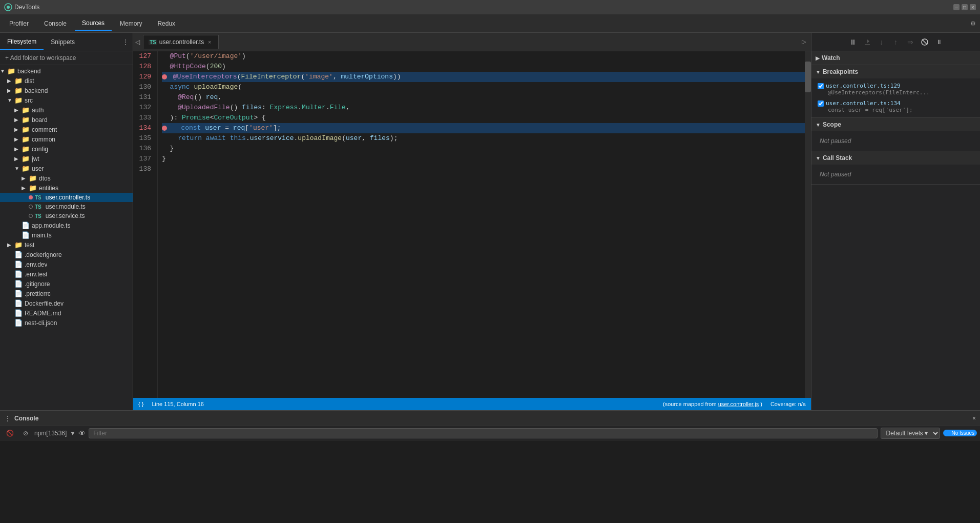 Image resolution: width=980 pixels, height=523 pixels. Describe the element at coordinates (126, 42) in the screenshot. I see `file-explorer-more-icon: ⋮` at that location.